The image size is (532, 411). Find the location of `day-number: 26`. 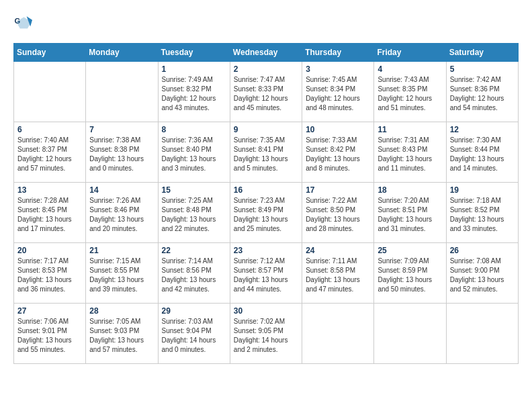

day-number: 26 is located at coordinates (482, 250).